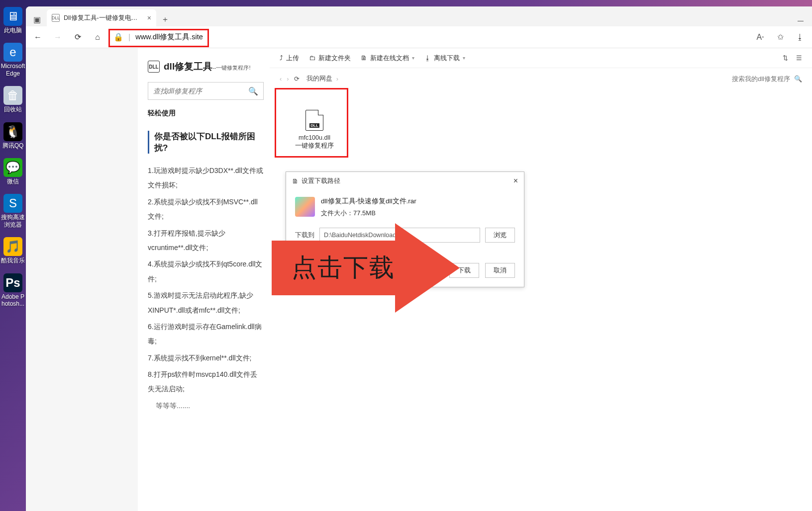 The height and width of the screenshot is (511, 812). I want to click on downloads-icon: ⭳, so click(800, 37).